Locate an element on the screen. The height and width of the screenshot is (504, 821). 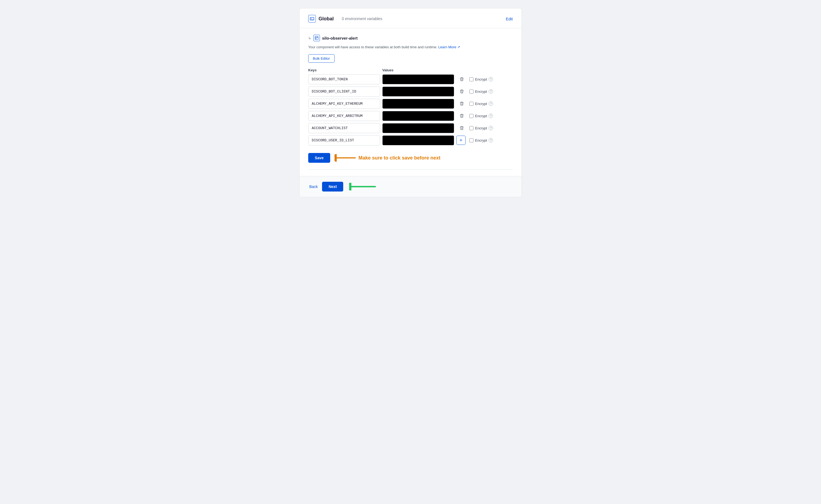
global-title: Global is located at coordinates (326, 19).